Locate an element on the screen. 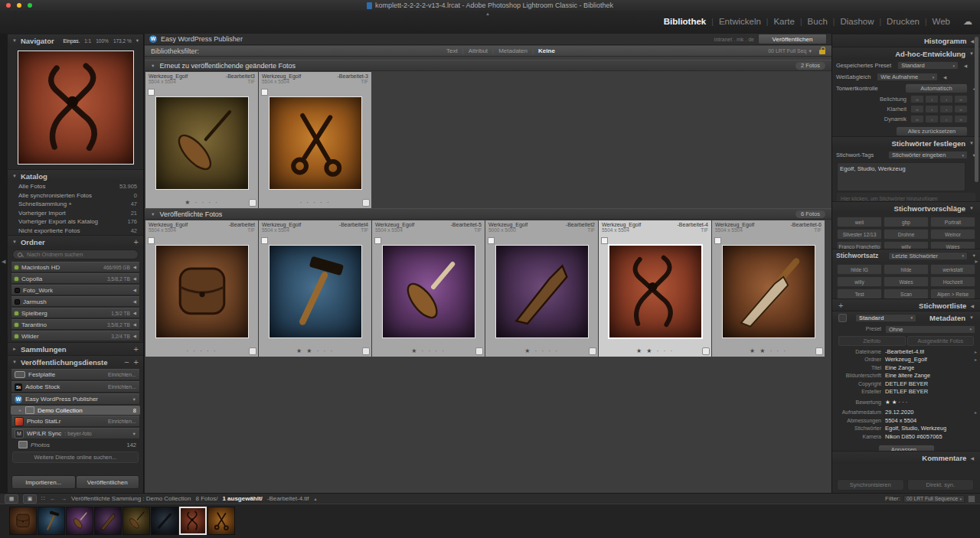 Image resolution: width=980 pixels, height=538 pixels. zoom-level-2: 100% is located at coordinates (103, 41).